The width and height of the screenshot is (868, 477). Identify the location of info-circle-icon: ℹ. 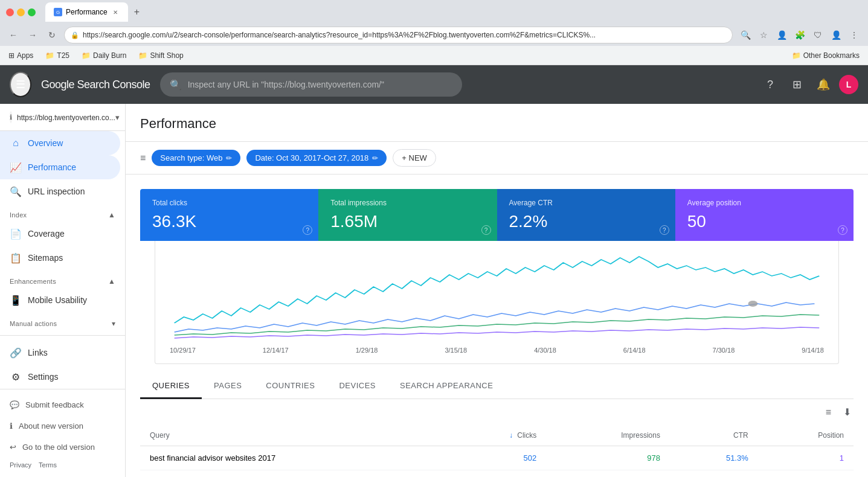
(11, 426).